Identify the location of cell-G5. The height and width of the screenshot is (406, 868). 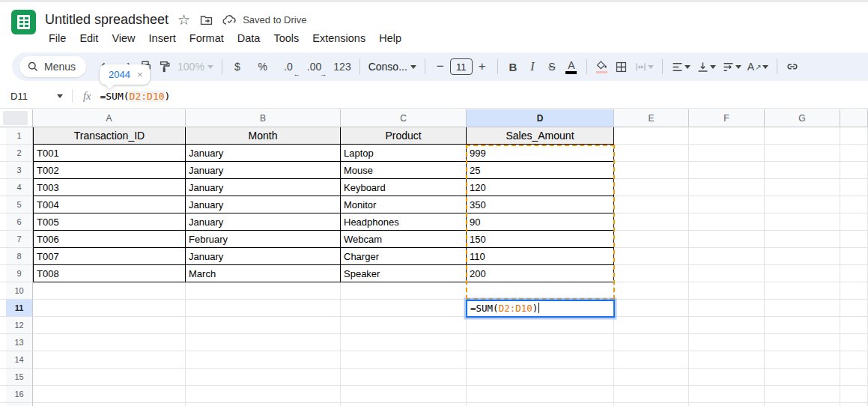
(803, 205).